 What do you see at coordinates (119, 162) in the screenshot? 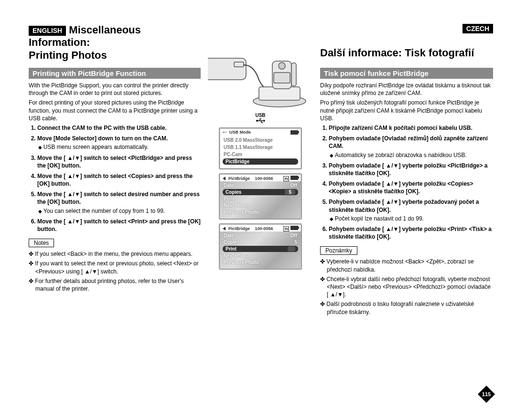
I see `left-step-3: Move the [ ▲/▼] switch to select <PictBr…` at bounding box center [119, 162].